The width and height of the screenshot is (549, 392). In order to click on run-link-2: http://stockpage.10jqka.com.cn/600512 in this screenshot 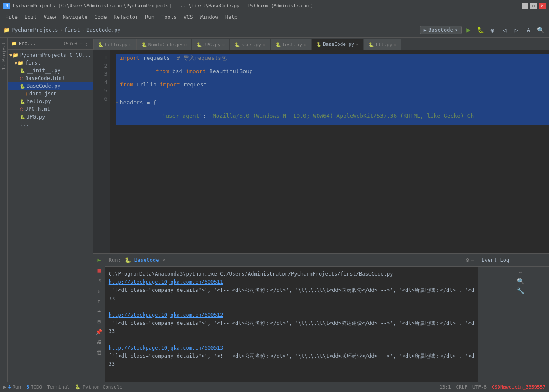, I will do `click(291, 315)`.